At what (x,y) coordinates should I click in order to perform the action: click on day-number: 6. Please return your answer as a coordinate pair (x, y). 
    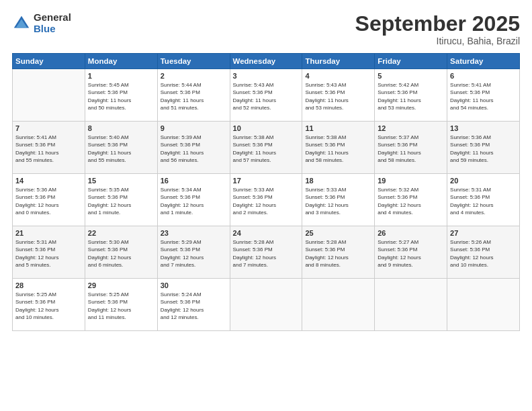
    Looking at the image, I should click on (484, 76).